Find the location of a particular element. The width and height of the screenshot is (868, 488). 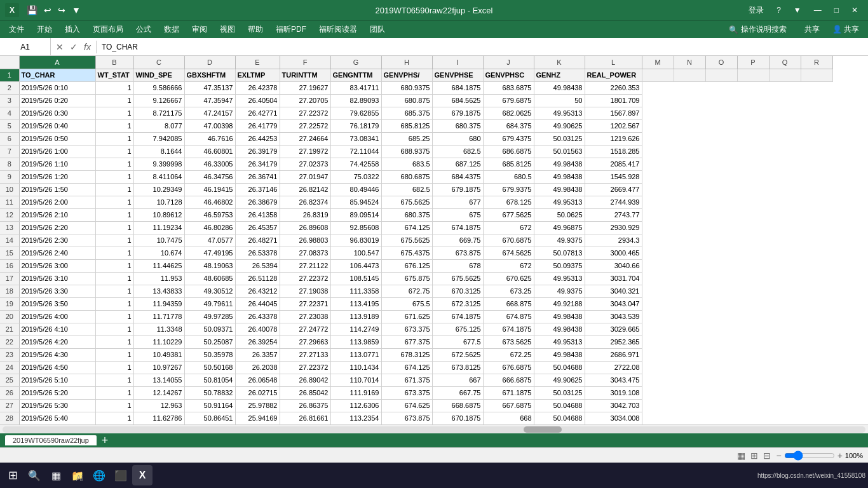

cell: 2934.3 is located at coordinates (613, 240).